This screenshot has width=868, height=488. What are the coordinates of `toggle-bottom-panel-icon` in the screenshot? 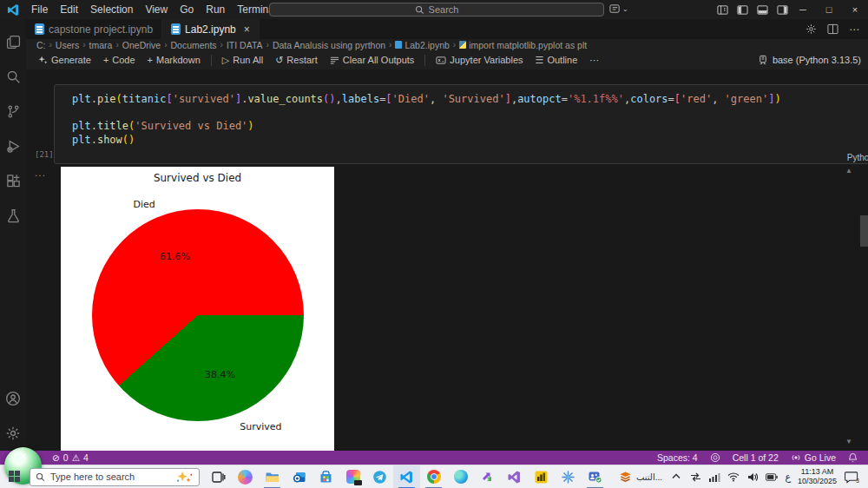 It's located at (762, 10).